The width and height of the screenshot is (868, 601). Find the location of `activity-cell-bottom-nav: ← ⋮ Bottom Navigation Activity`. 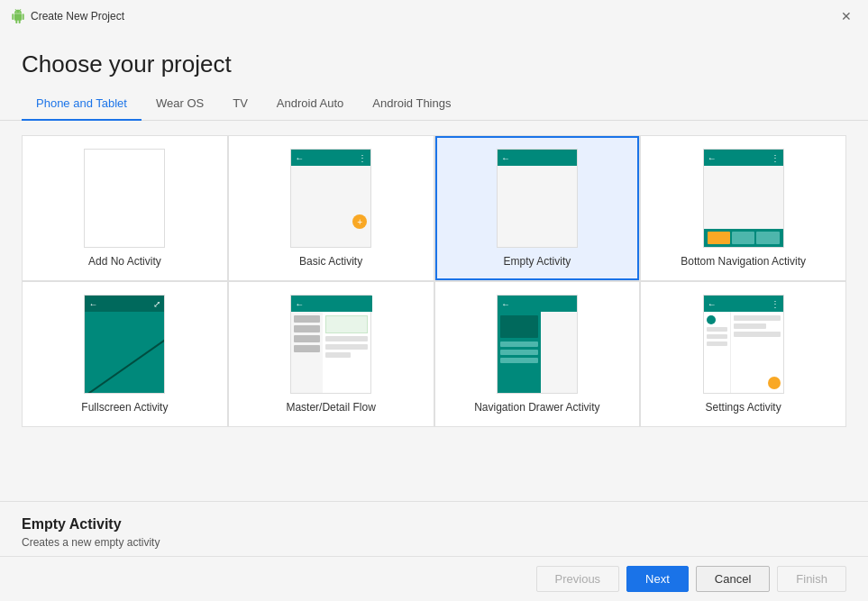

activity-cell-bottom-nav: ← ⋮ Bottom Navigation Activity is located at coordinates (743, 208).